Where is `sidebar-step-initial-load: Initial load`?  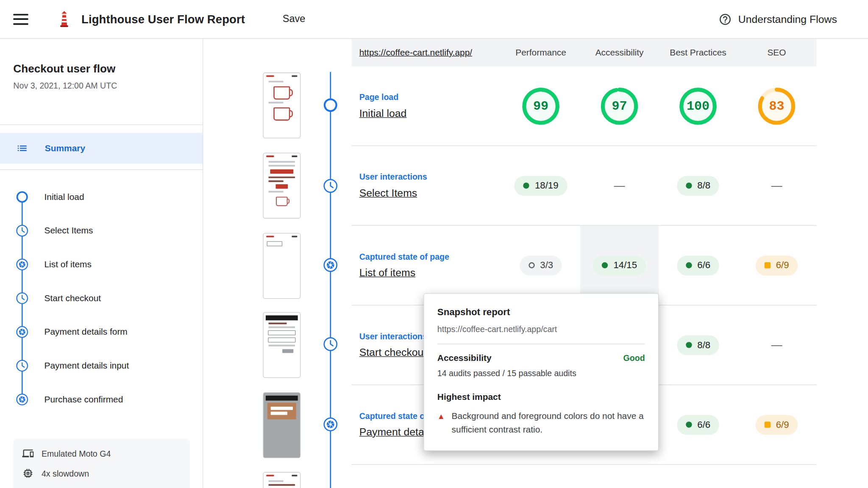 sidebar-step-initial-load: Initial load is located at coordinates (101, 197).